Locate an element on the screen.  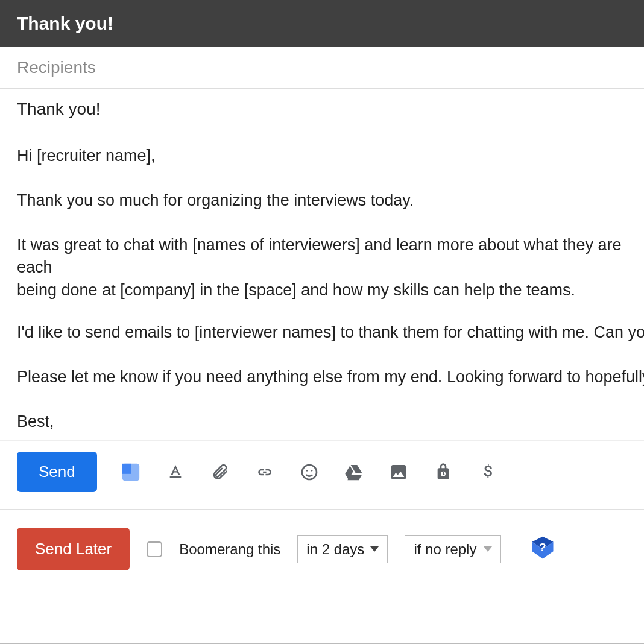
insert-link-icon is located at coordinates (265, 472).